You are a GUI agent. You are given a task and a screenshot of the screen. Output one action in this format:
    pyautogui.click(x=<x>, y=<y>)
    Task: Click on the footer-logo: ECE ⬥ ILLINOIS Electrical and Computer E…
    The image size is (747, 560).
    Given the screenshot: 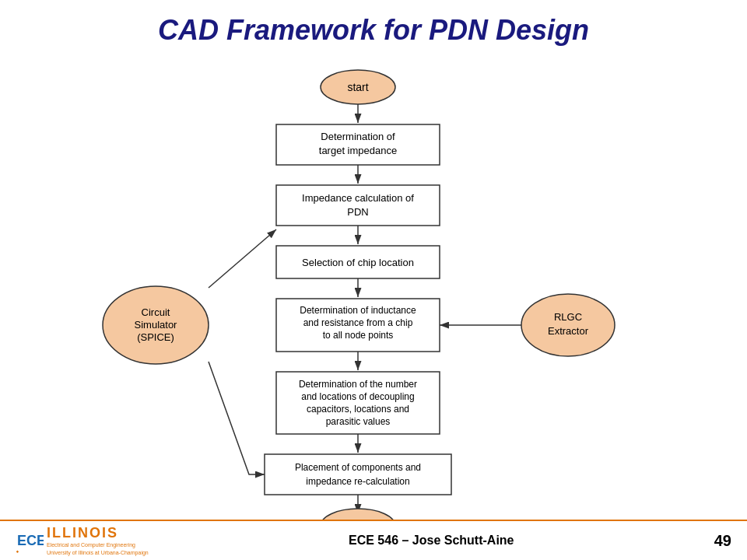 What is the action you would take?
    pyautogui.click(x=82, y=540)
    